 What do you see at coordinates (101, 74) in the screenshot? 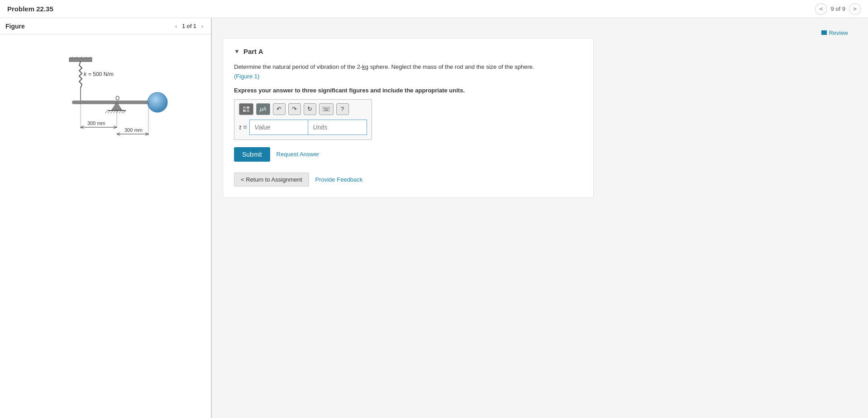
I see `svg-text: = 500 N/m` at bounding box center [101, 74].